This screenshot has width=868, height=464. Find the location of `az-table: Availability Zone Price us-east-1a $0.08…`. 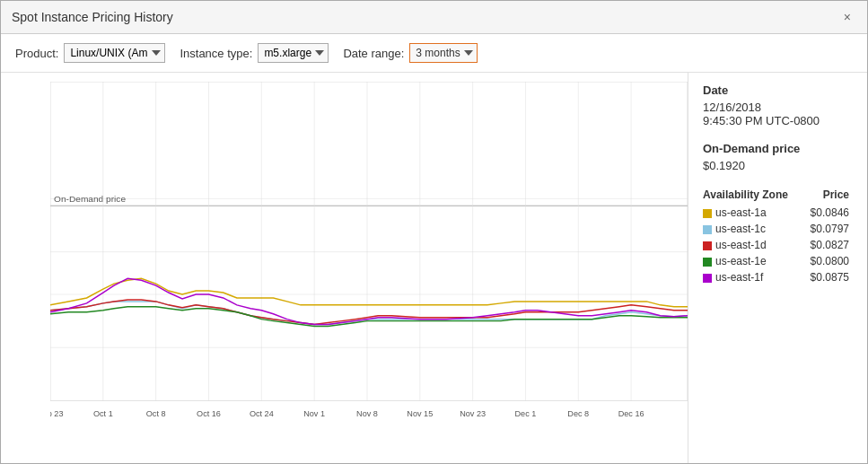

az-table: Availability Zone Price us-east-1a $0.08… is located at coordinates (777, 236).